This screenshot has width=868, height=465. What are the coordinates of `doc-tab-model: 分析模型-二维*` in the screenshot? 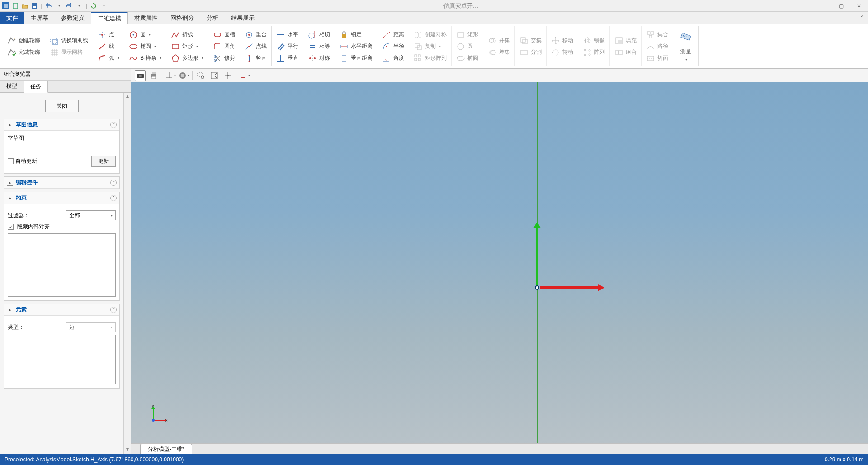 It's located at (166, 449).